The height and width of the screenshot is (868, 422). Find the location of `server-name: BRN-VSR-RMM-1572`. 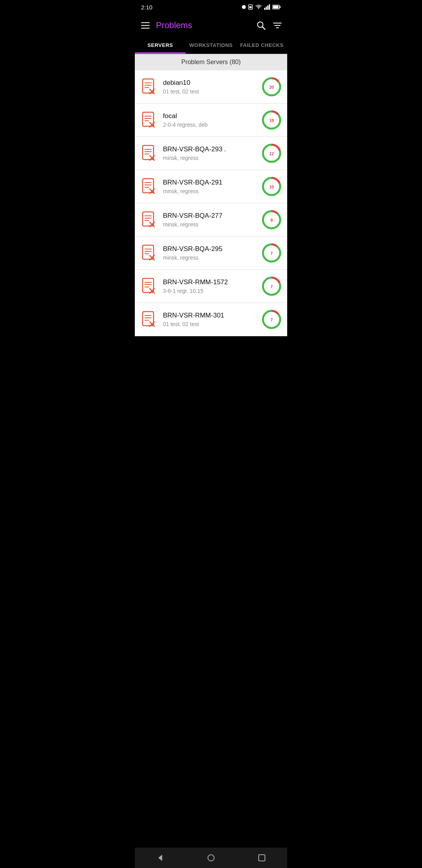

server-name: BRN-VSR-RMM-1572 is located at coordinates (212, 282).